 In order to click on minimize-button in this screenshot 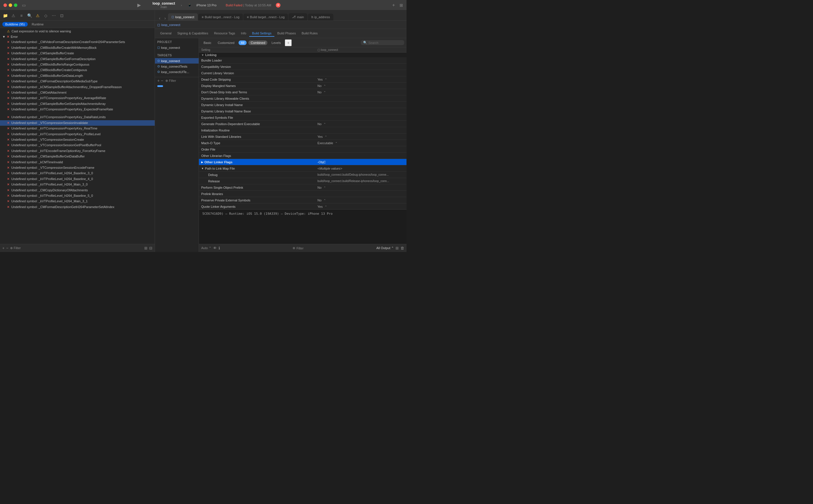, I will do `click(10, 5)`.